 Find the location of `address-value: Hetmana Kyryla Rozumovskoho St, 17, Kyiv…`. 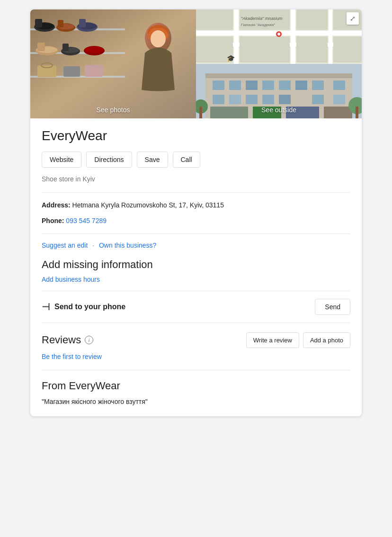

address-value: Hetmana Kyryla Rozumovskoho St, 17, Kyiv… is located at coordinates (148, 205).